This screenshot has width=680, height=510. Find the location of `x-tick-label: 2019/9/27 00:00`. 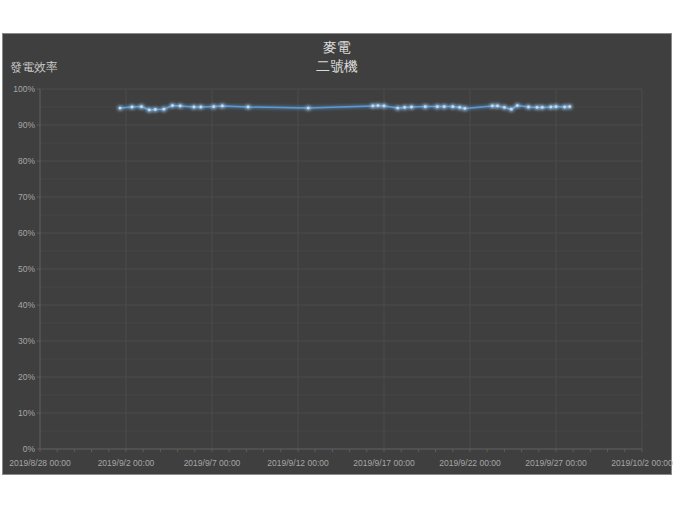

x-tick-label: 2019/9/27 00:00 is located at coordinates (556, 463).